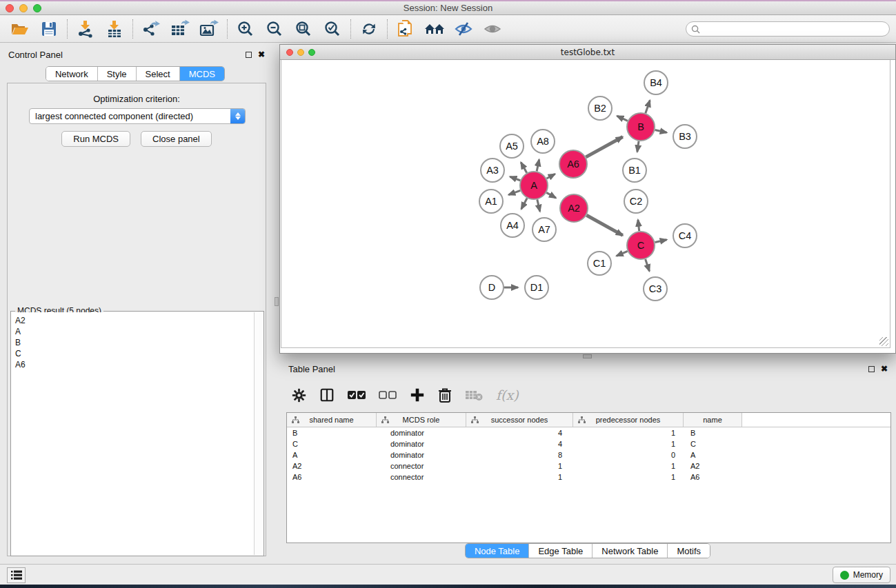 This screenshot has height=588, width=896. I want to click on first-neighbors-button, so click(435, 29).